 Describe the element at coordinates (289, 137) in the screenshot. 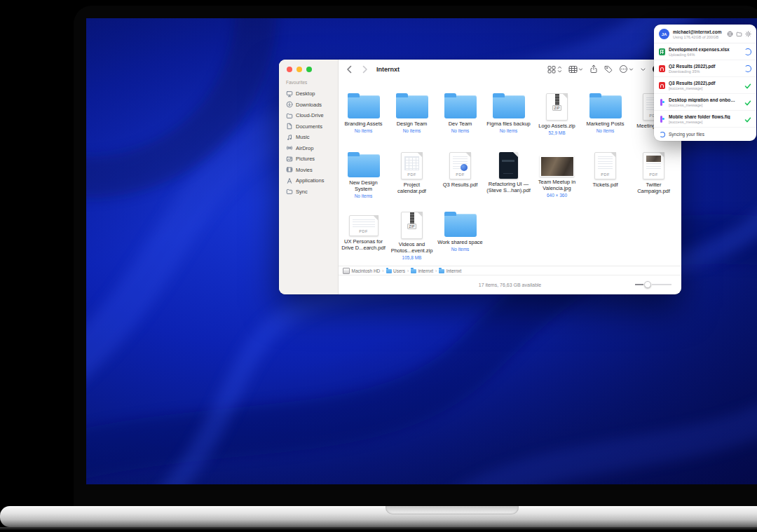

I see `music-note-icon` at that location.